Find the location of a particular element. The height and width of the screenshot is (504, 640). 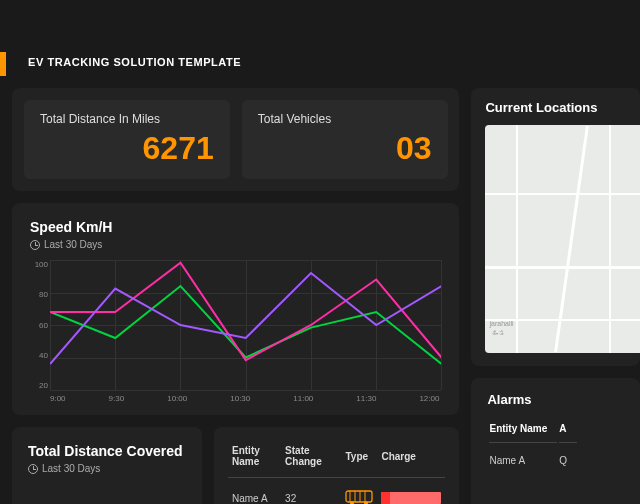

distance-subtitle: Last 30 Days is located at coordinates (107, 468).